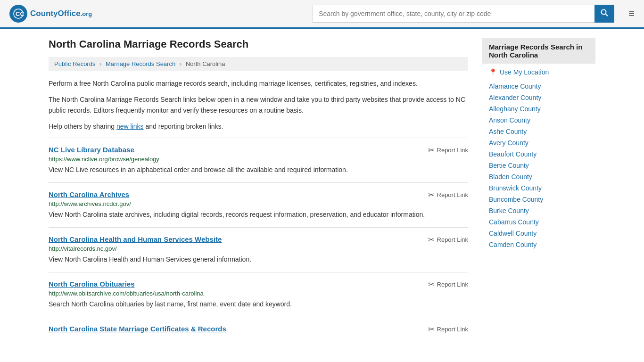  Describe the element at coordinates (258, 294) in the screenshot. I see `record-item: North Carolina Obituaries ✂ Report Link …` at that location.